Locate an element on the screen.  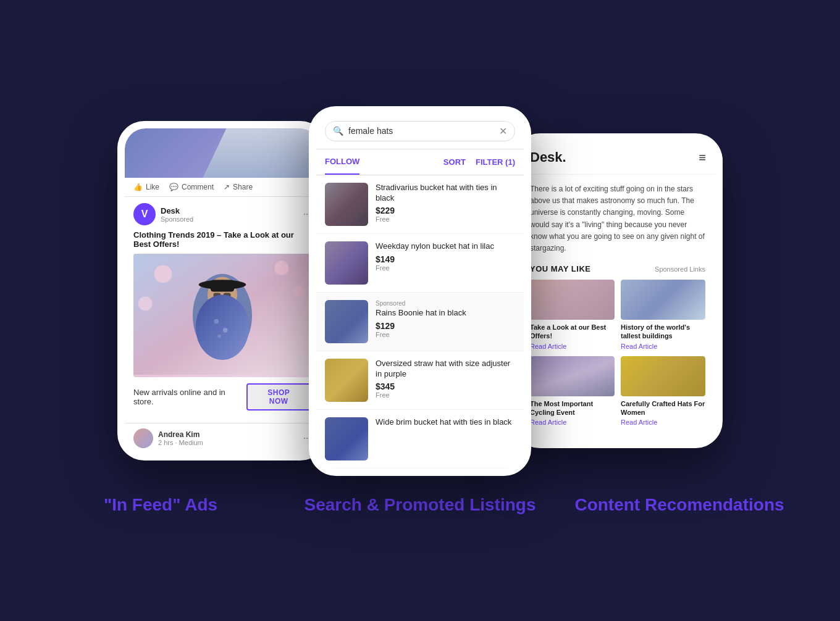
product-item-1: Stradivarius bucket hat with ties in bla… is located at coordinates (420, 205).